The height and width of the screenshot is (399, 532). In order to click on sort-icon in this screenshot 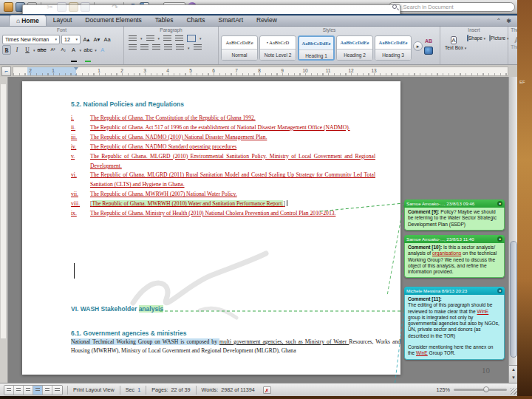, I will do `click(198, 47)`.